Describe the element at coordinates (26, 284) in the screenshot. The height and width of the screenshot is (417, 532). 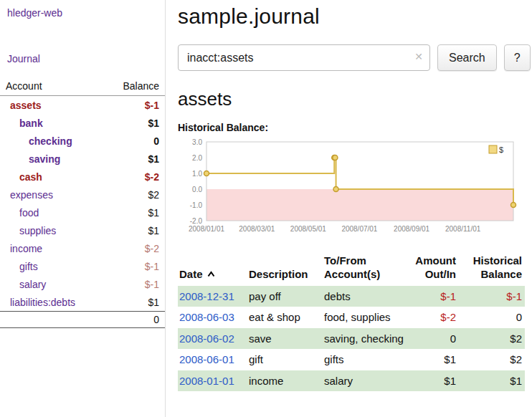
I see `account-link-salary: salary` at that location.